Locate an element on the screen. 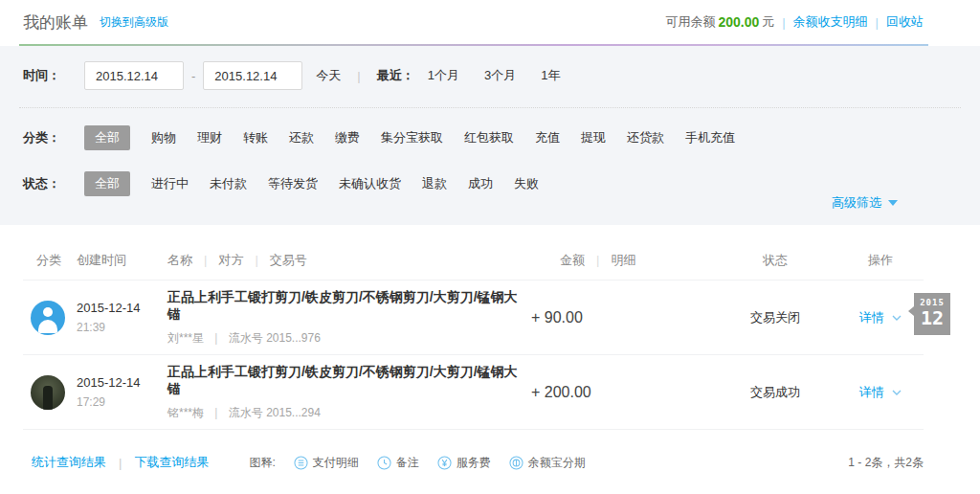  header-detail: 明细 is located at coordinates (623, 260).